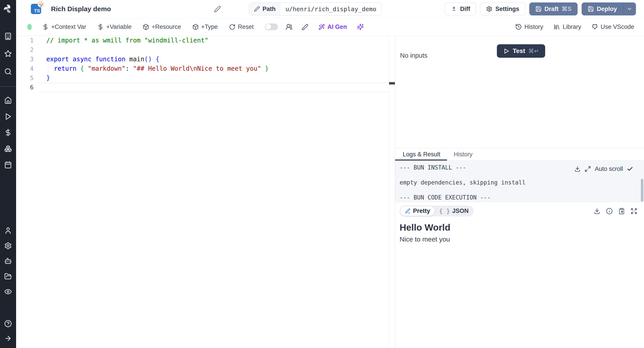 This screenshot has height=348, width=644. What do you see at coordinates (490, 9) in the screenshot?
I see `gear-icon` at bounding box center [490, 9].